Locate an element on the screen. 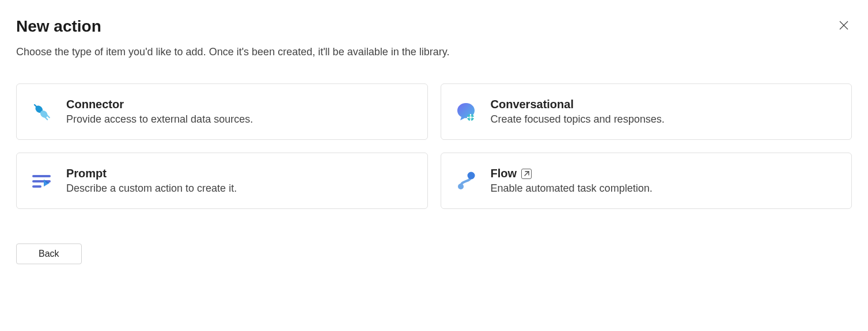  card-prompt: Prompt Describe a custom action to creat… is located at coordinates (222, 181).